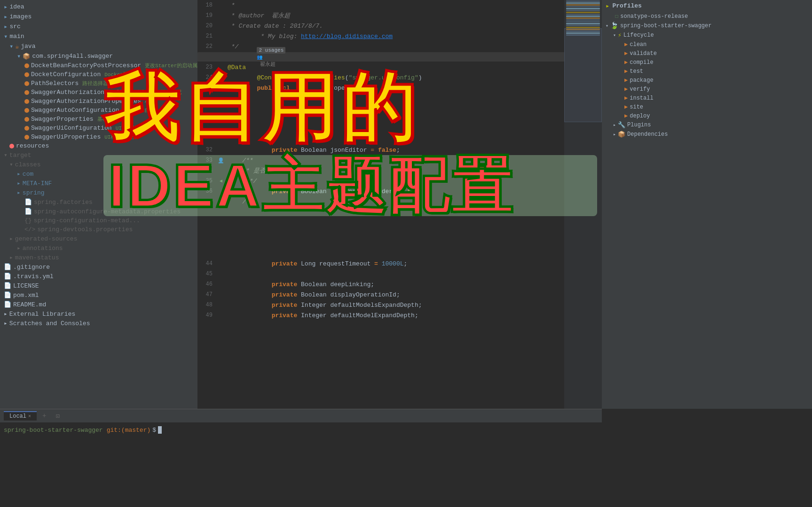 Image resolution: width=812 pixels, height=507 pixels. Describe the element at coordinates (28, 46) in the screenshot. I see `tree-label: java` at that location.